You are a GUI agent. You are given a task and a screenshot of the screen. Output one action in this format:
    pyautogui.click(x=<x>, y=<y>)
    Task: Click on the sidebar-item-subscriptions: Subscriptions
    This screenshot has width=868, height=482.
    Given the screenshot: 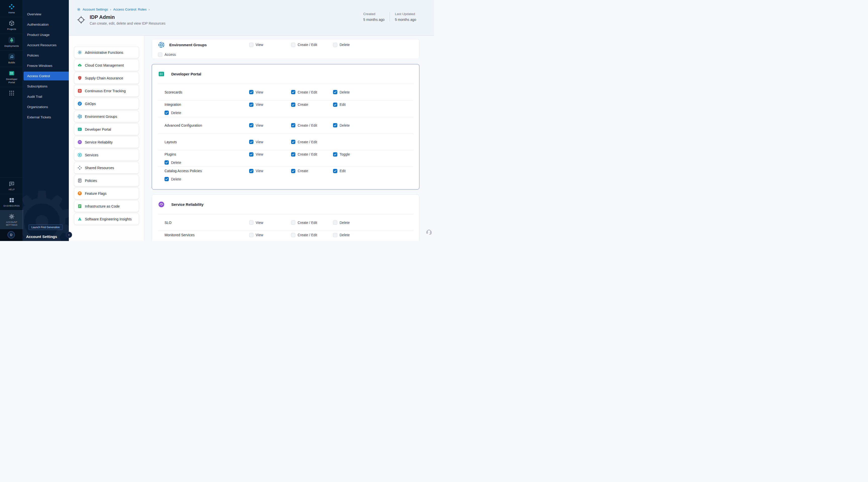 What is the action you would take?
    pyautogui.click(x=45, y=86)
    